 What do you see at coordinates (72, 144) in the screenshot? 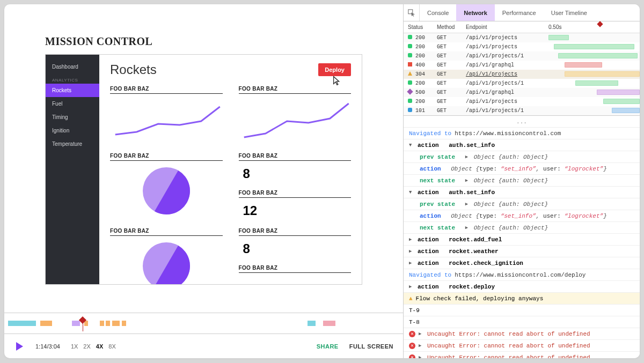
I see `sidebar-item-temperature: Temperature` at bounding box center [72, 144].